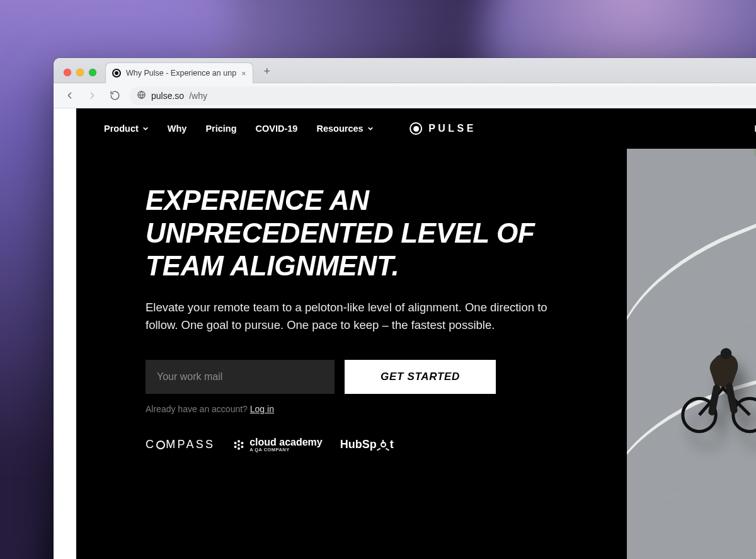  I want to click on forward-button, so click(92, 96).